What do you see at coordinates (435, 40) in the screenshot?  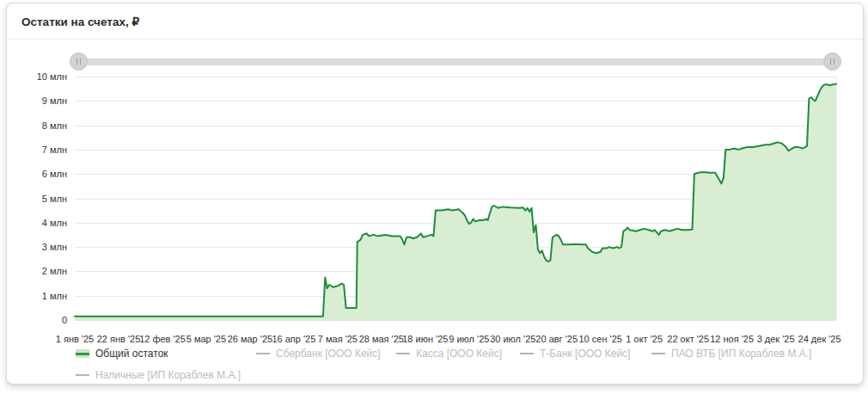 I see `header-divider` at bounding box center [435, 40].